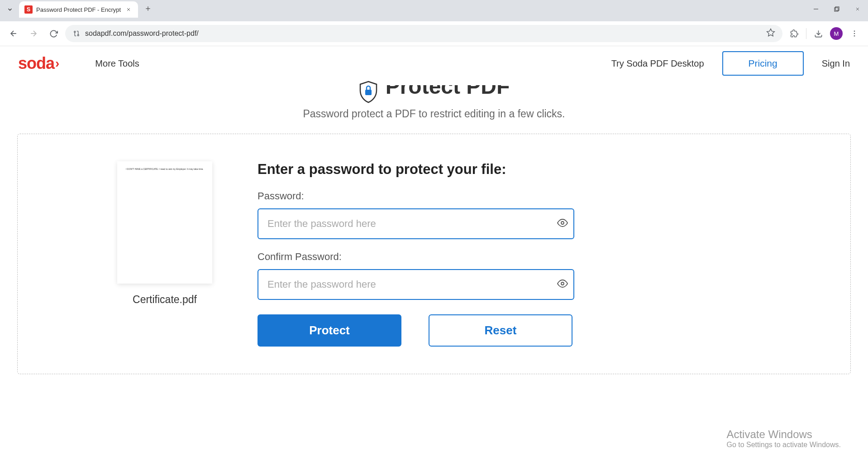  What do you see at coordinates (416, 284) in the screenshot?
I see `confirm-password-input` at bounding box center [416, 284].